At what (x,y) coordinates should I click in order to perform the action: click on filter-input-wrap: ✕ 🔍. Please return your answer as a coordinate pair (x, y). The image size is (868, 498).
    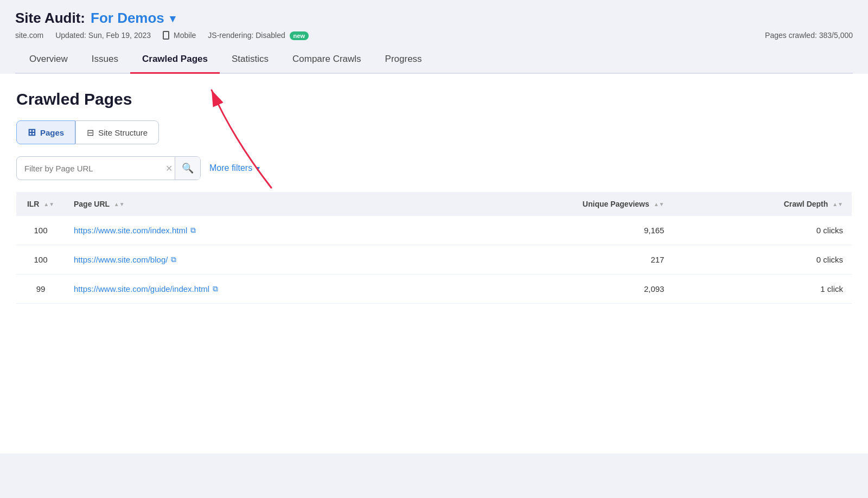
    Looking at the image, I should click on (108, 168).